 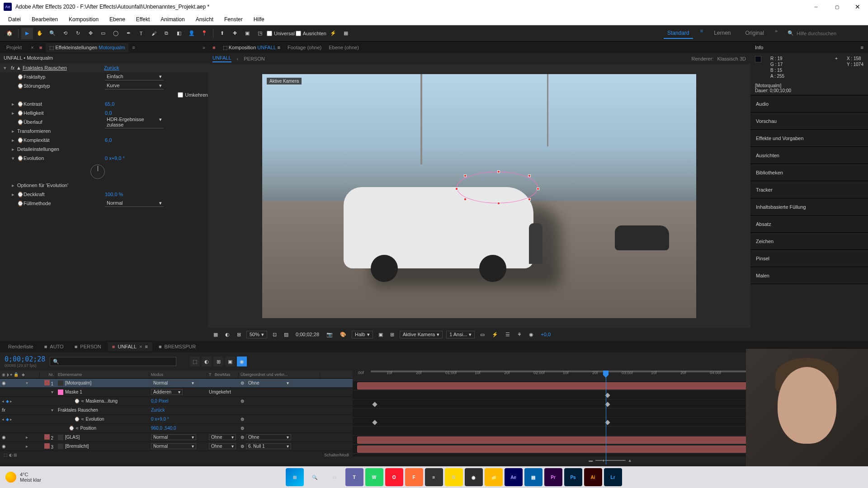 I want to click on maximize-button: ▢, so click(x=837, y=7).